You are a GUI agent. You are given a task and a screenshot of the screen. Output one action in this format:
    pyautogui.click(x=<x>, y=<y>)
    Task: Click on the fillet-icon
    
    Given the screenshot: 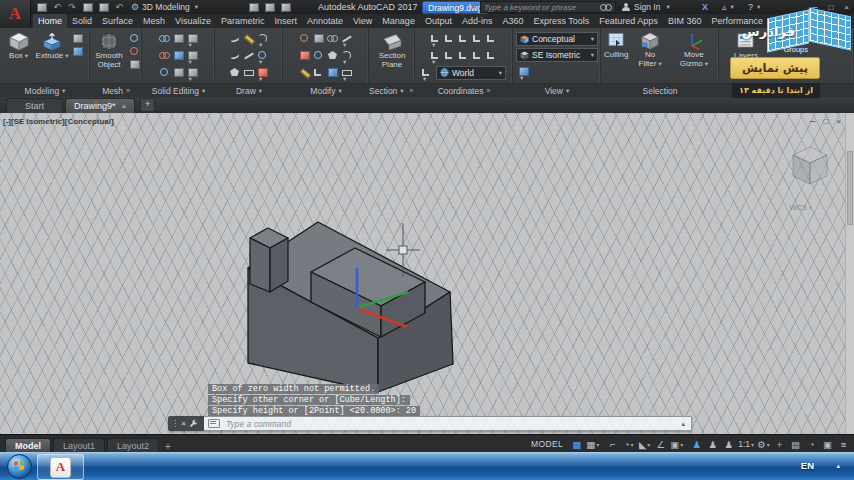 What is the action you would take?
    pyautogui.click(x=333, y=56)
    